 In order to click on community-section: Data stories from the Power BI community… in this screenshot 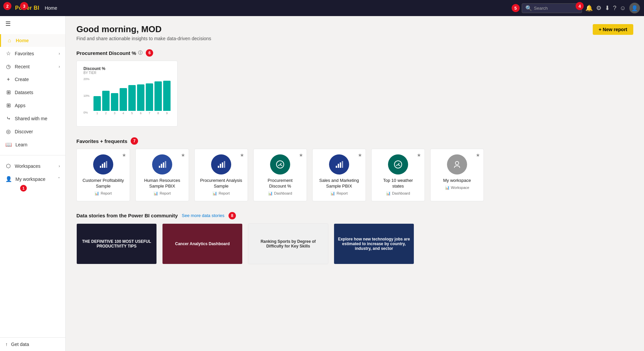, I will do `click(355, 238)`.